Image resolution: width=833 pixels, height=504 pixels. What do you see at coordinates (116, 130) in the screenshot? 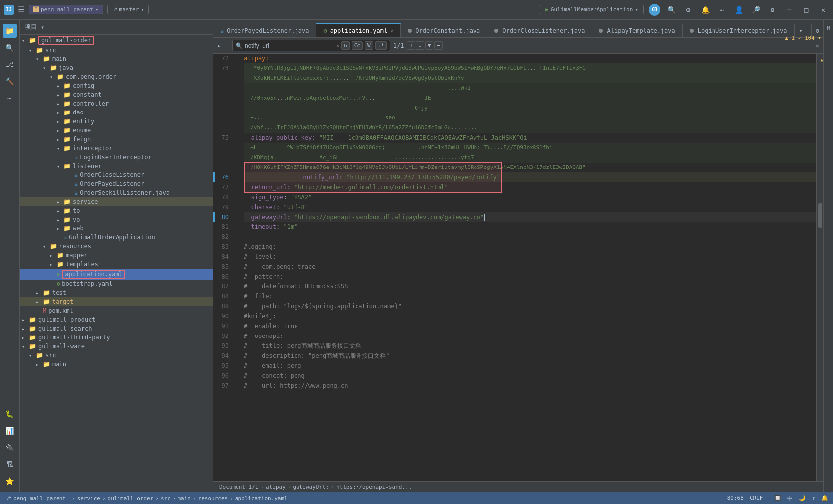
I see `tree-item-enume: ▸ 📁 enume` at bounding box center [116, 130].